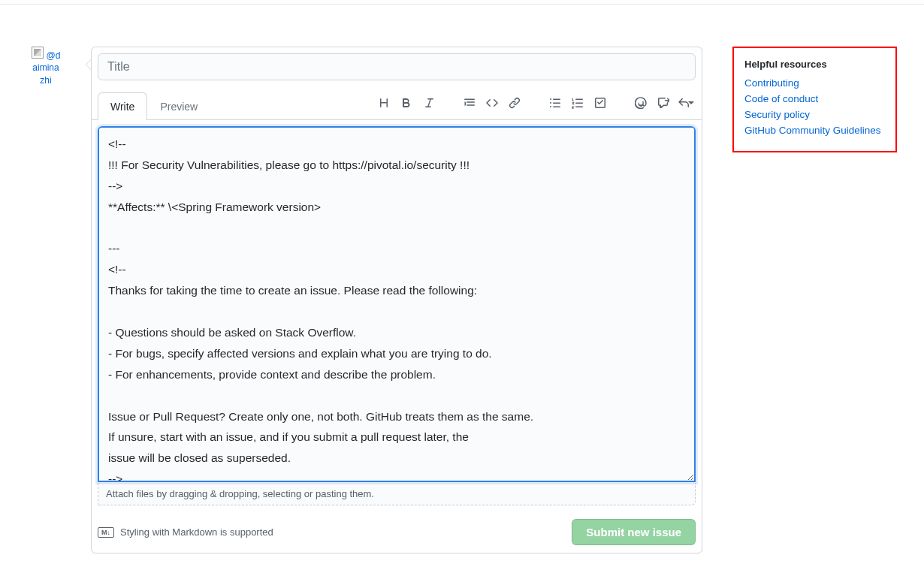  What do you see at coordinates (600, 103) in the screenshot?
I see `tasklist-icon` at bounding box center [600, 103].